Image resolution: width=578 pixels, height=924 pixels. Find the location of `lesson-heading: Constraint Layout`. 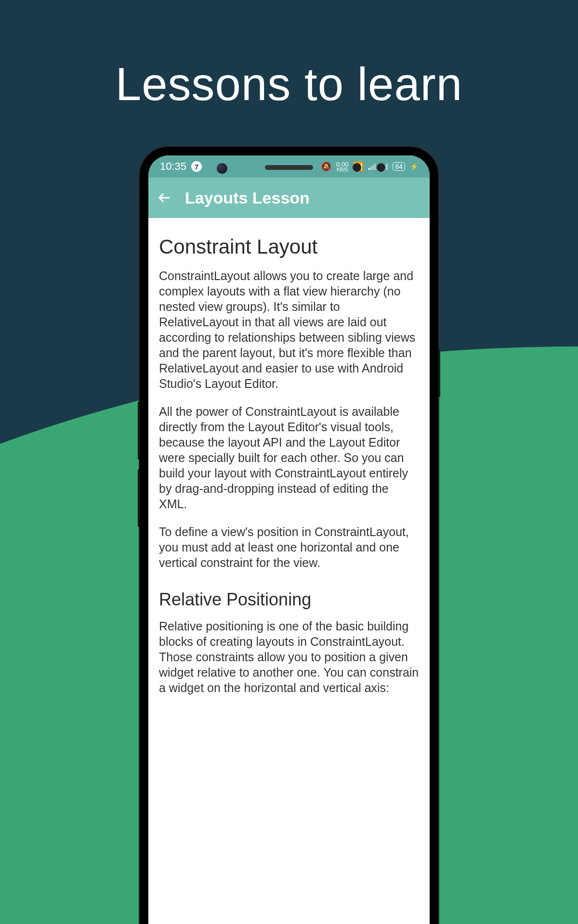

lesson-heading: Constraint Layout is located at coordinates (289, 247).